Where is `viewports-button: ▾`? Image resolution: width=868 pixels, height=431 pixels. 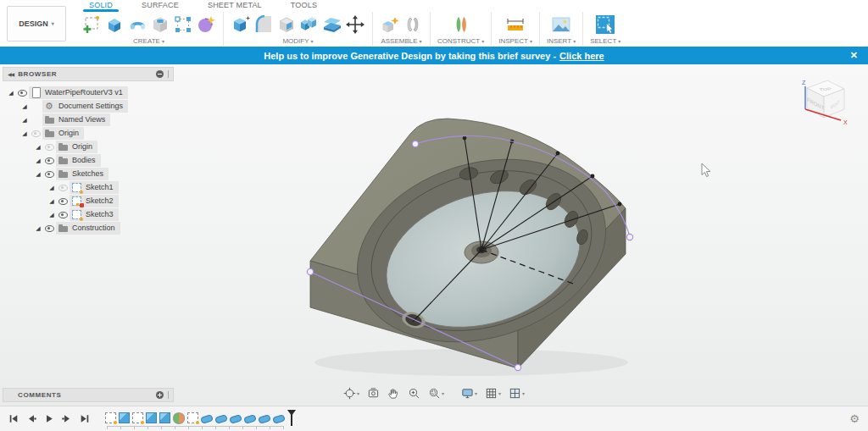
viewports-button: ▾ is located at coordinates (517, 393).